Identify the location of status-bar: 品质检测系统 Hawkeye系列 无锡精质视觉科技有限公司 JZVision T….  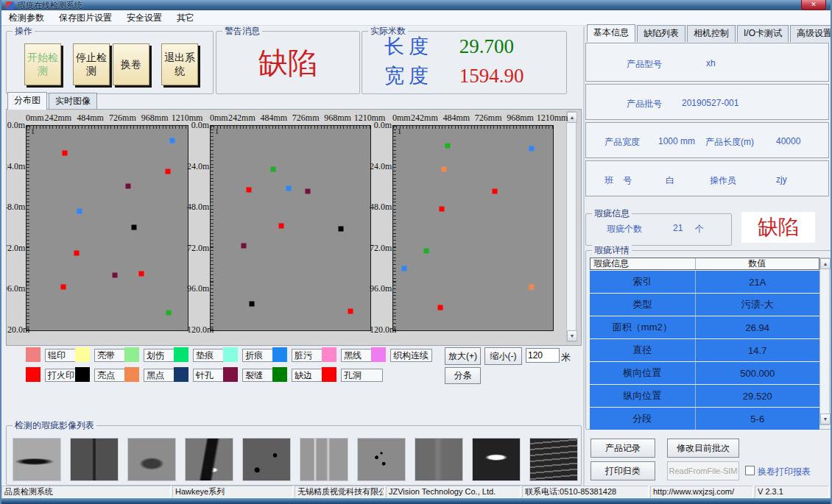
(416, 491).